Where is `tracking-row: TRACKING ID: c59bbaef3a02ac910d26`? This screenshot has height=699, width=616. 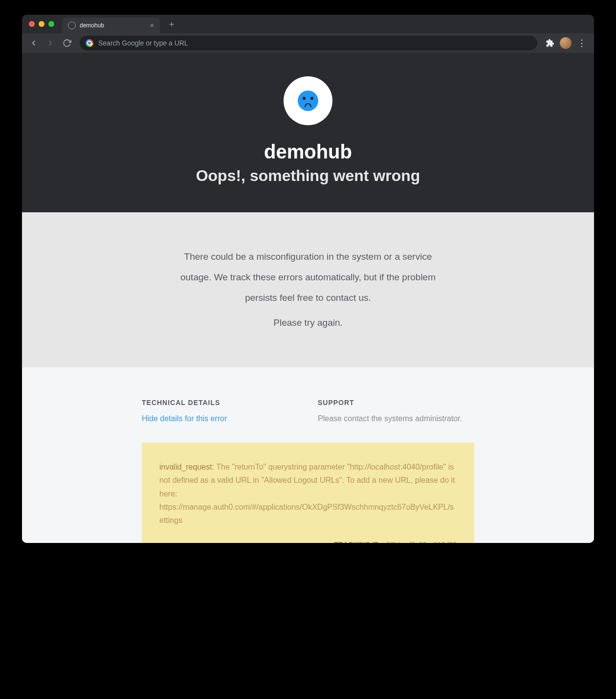 tracking-row: TRACKING ID: c59bbaef3a02ac910d26 is located at coordinates (308, 542).